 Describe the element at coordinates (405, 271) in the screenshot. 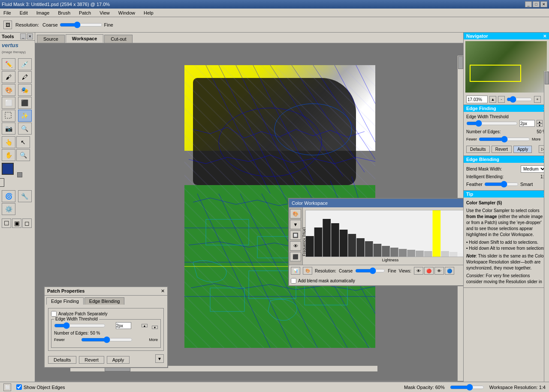

I see `cw-views-label: Views:` at that location.